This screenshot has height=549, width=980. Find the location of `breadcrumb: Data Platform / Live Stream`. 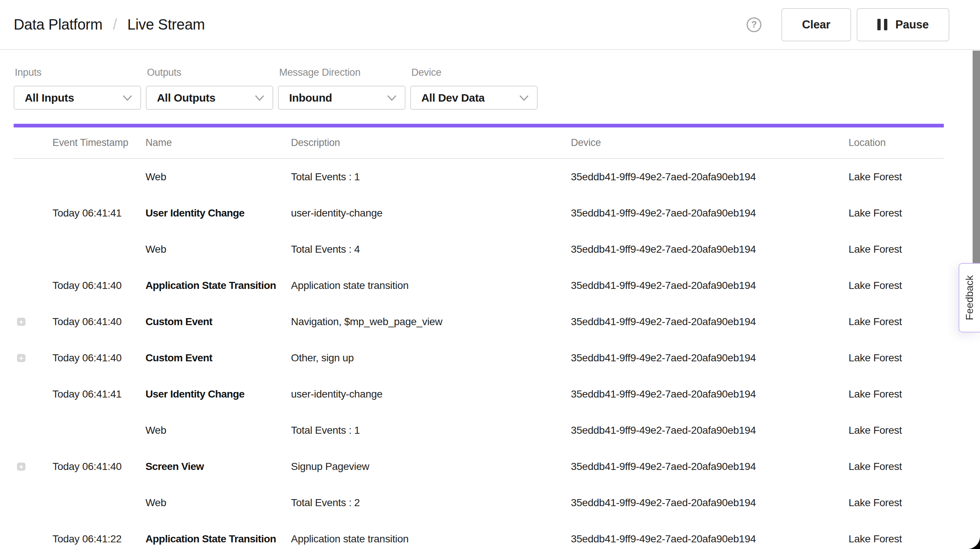

breadcrumb: Data Platform / Live Stream is located at coordinates (110, 24).